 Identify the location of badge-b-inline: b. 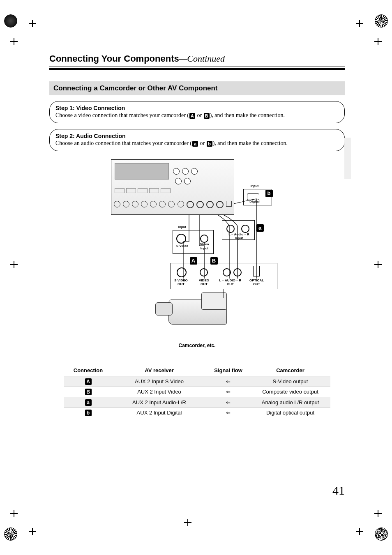
(210, 144).